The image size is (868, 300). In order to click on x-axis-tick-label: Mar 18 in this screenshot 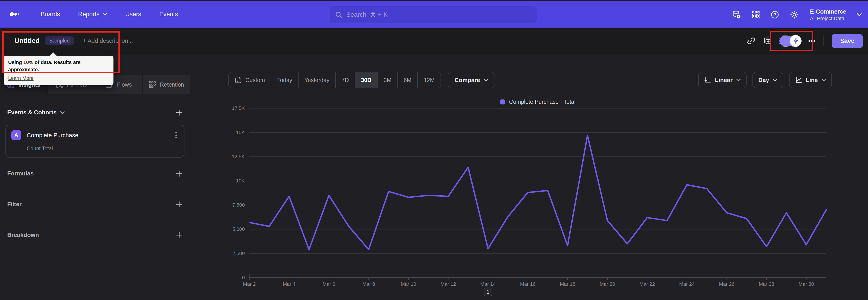, I will do `click(567, 284)`.